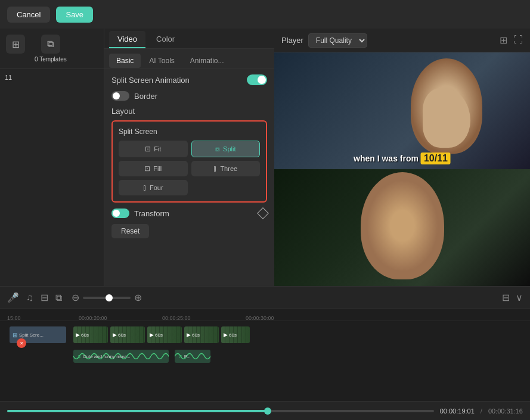 The height and width of the screenshot is (420, 530). I want to click on tab-color: Color, so click(166, 39).